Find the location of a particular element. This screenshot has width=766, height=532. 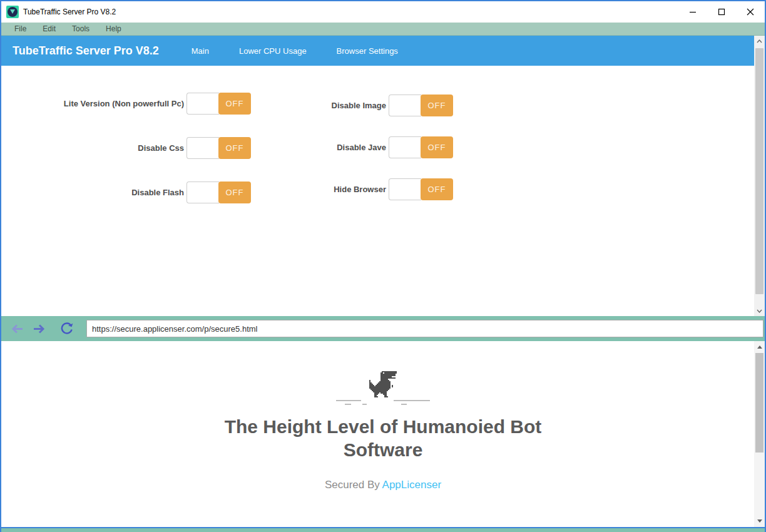

minimize-icon is located at coordinates (693, 12).